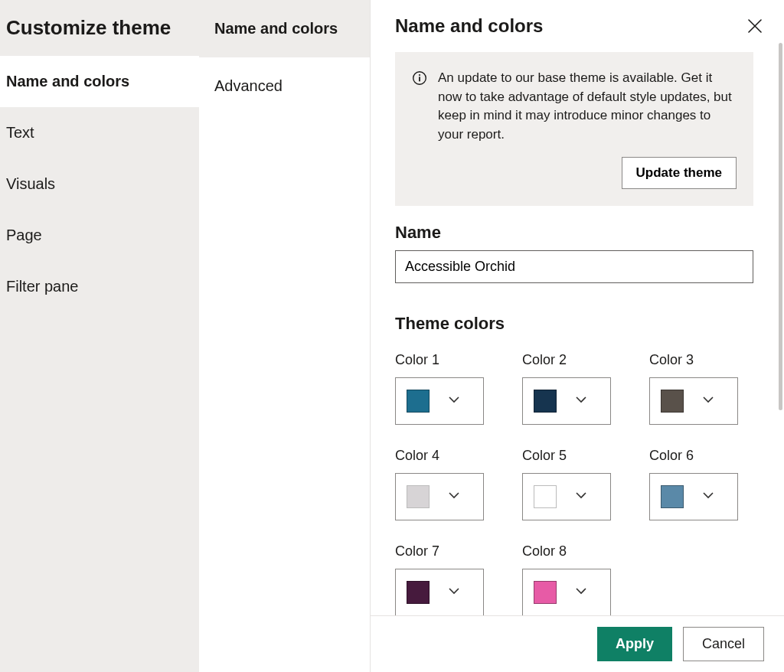 The height and width of the screenshot is (672, 784). What do you see at coordinates (724, 644) in the screenshot?
I see `cancel-button: Cancel` at bounding box center [724, 644].